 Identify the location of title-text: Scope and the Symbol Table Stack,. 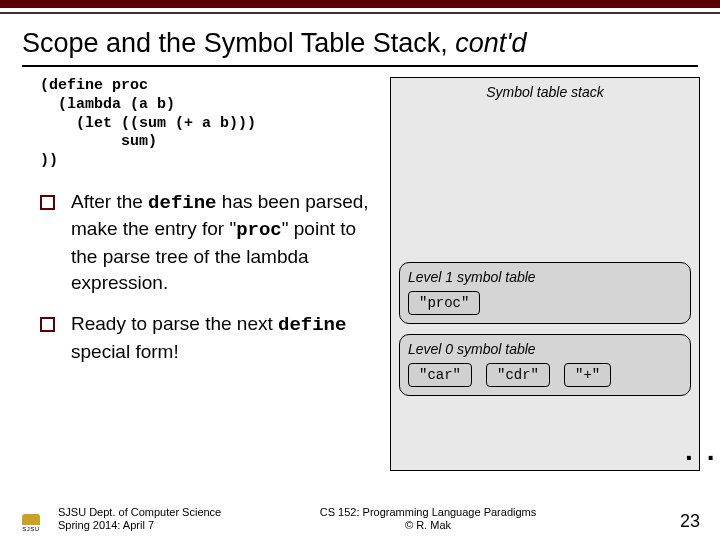
(238, 43).